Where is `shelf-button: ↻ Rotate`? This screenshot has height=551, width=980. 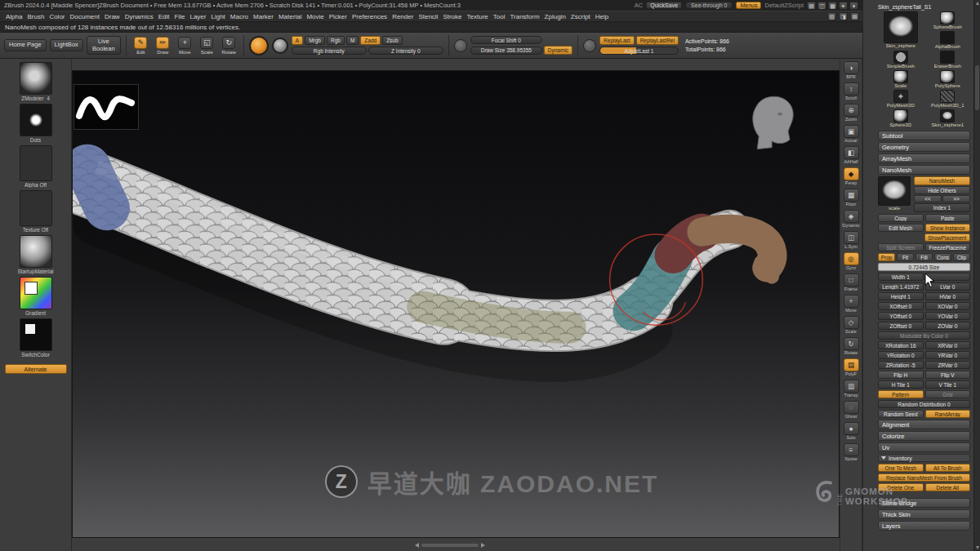
shelf-button: ↻ Rotate is located at coordinates (851, 348).